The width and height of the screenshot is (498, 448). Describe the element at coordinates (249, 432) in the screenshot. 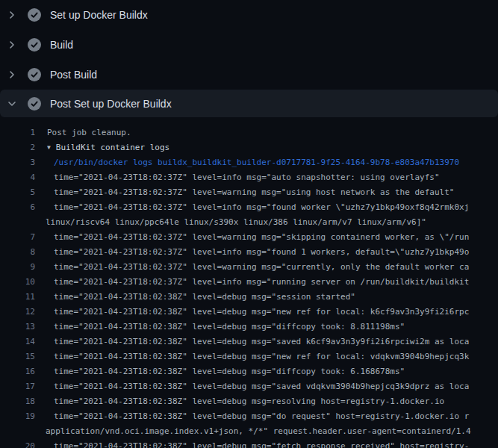

I see `log-line: application/vnd.oci.image.index.v1+json,…` at that location.